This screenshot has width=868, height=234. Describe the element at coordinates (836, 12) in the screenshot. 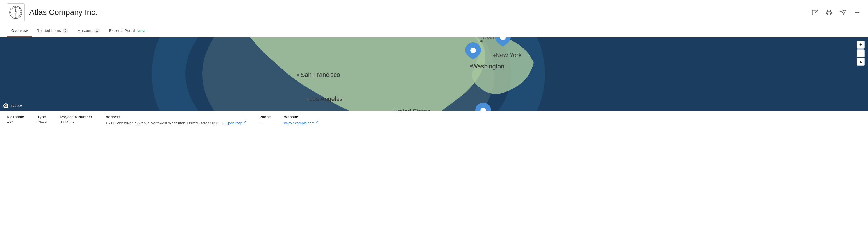

I see `header-actions` at that location.